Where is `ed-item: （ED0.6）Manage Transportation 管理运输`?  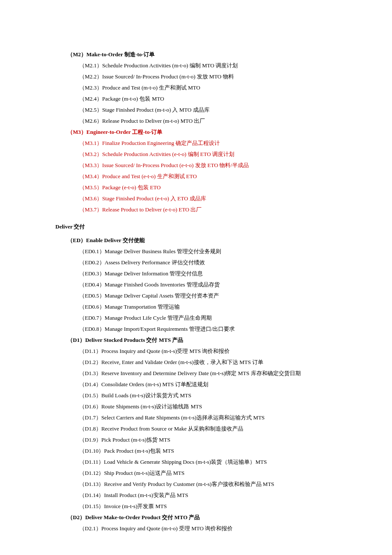 ed-item: （ED0.6）Manage Transportation 管理运输 is located at coordinates (211, 307).